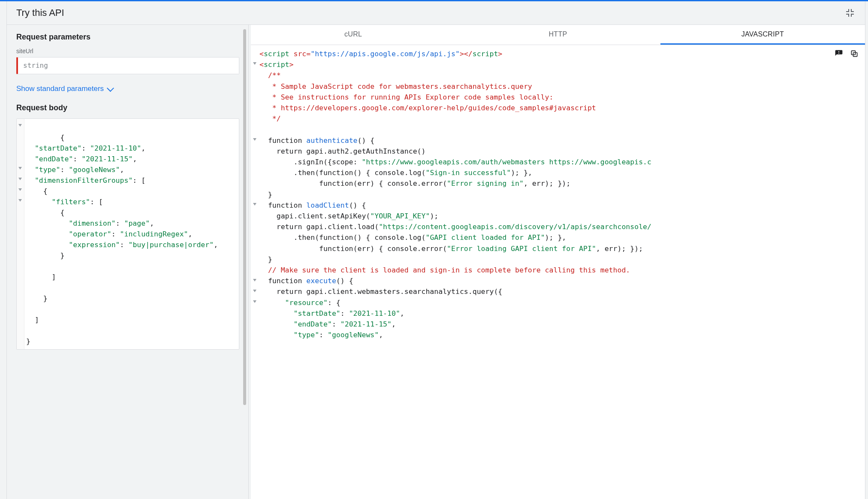  What do you see at coordinates (107, 159) in the screenshot?
I see `enddate-value: "2021-11-15"` at bounding box center [107, 159].